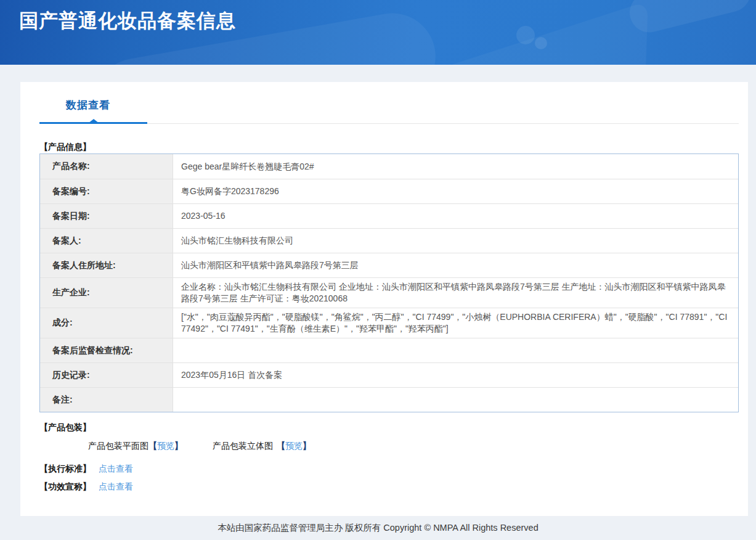 The height and width of the screenshot is (540, 756). What do you see at coordinates (128, 21) in the screenshot?
I see `page-title: 国产普通化妆品备案信息` at bounding box center [128, 21].